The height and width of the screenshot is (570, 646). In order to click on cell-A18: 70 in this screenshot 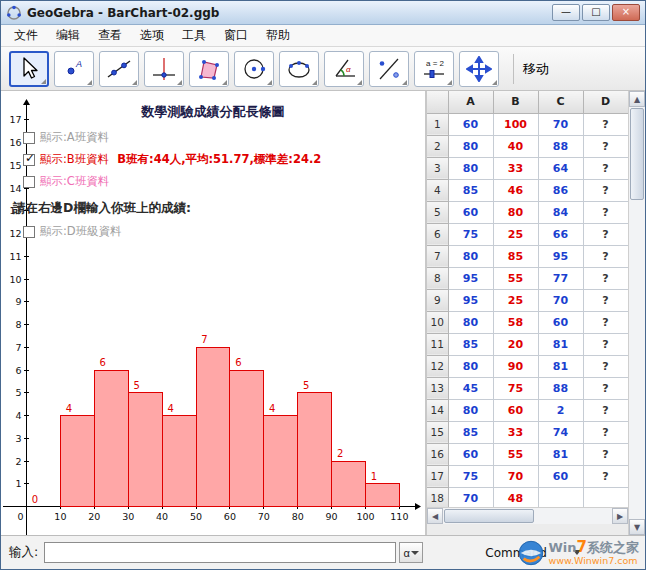, I will do `click(470, 497)`.